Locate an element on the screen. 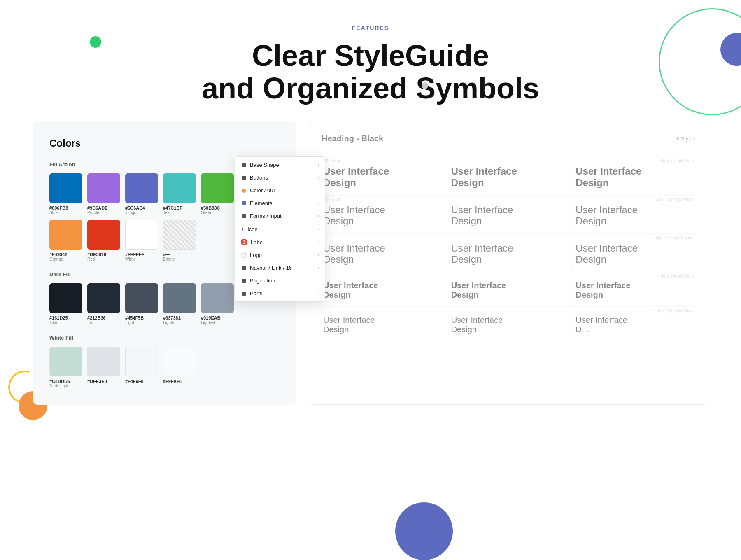  swatch-color-teal is located at coordinates (179, 188).